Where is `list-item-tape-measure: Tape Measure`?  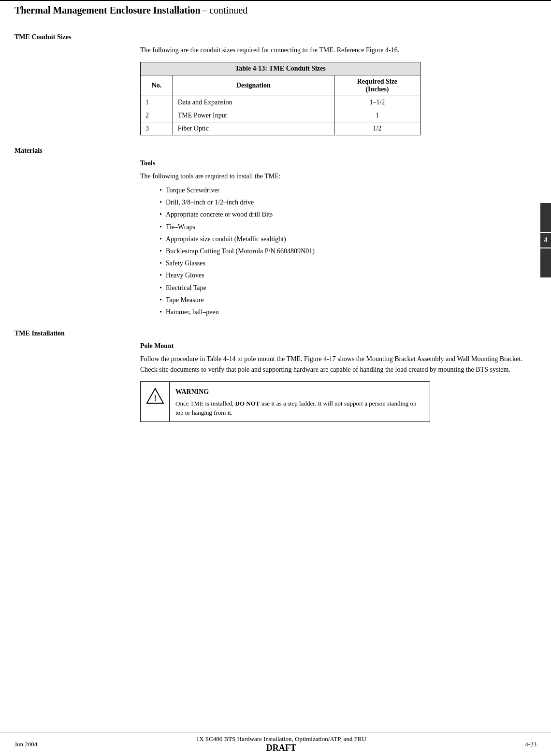
list-item-tape-measure: Tape Measure is located at coordinates (343, 300).